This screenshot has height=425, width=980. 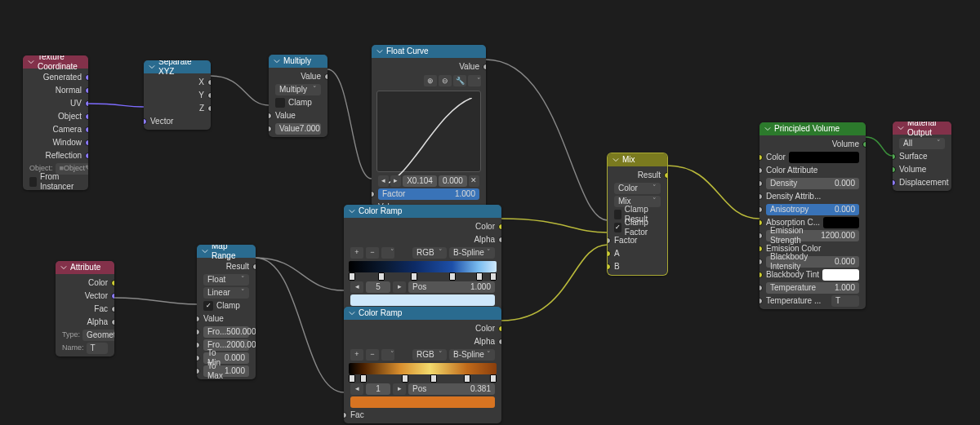 I want to click on in-displacement: Displacement, so click(x=922, y=183).